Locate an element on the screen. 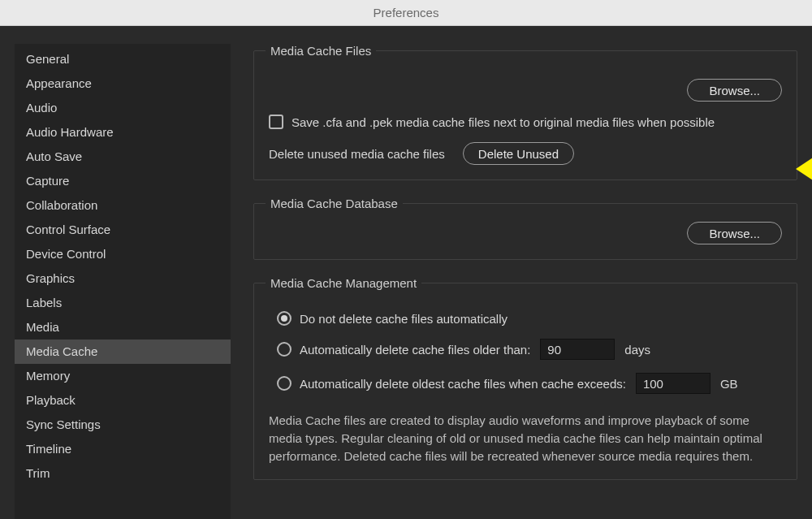 Image resolution: width=812 pixels, height=519 pixels. sidebar-item-timeline: Timeline is located at coordinates (123, 449).